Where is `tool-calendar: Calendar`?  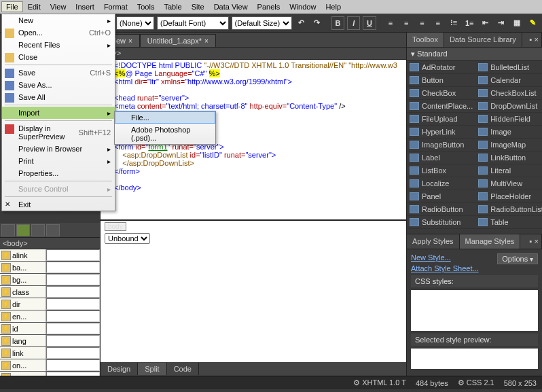
tool-calendar: Calendar is located at coordinates (509, 80).